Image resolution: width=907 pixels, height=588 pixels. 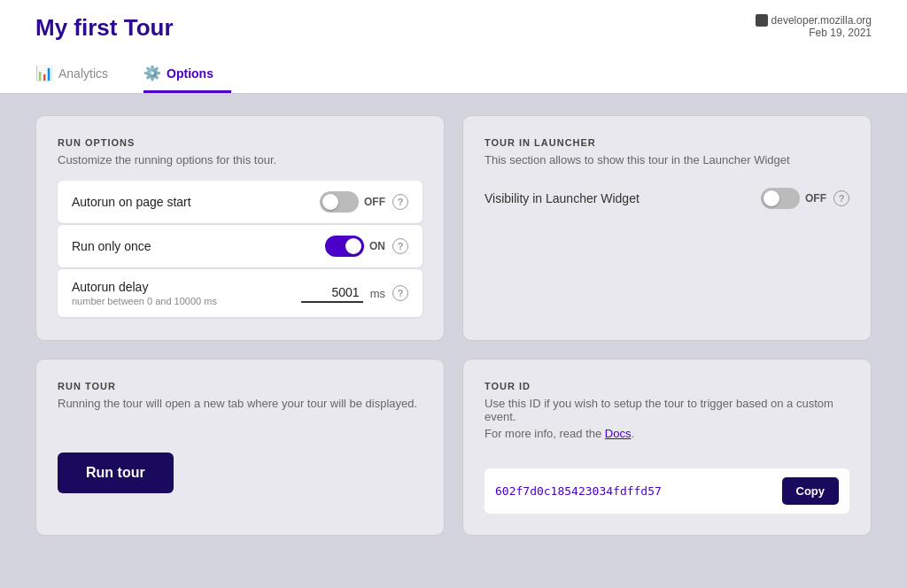 What do you see at coordinates (367, 246) in the screenshot?
I see `run-once-controls: ON ?` at bounding box center [367, 246].